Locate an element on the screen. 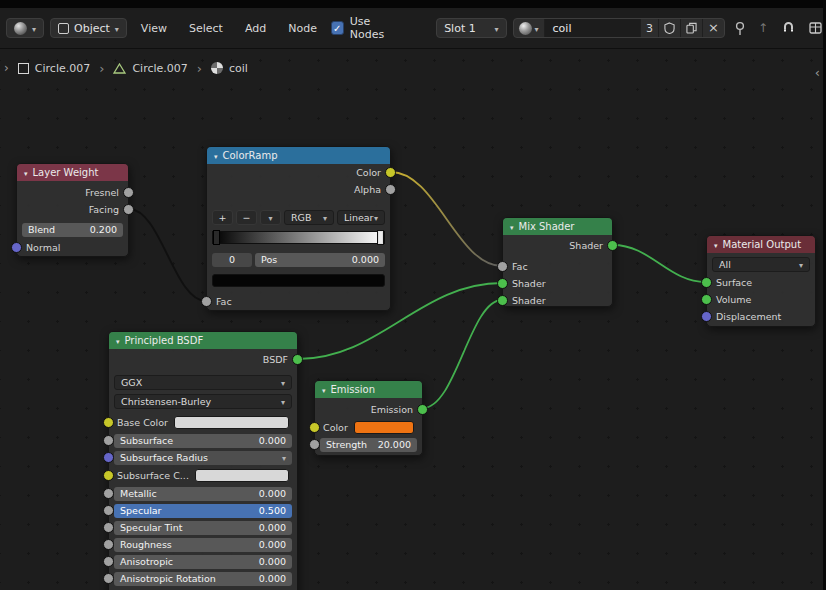 This screenshot has height=590, width=826. output-row-alpha: Alpha is located at coordinates (298, 190).